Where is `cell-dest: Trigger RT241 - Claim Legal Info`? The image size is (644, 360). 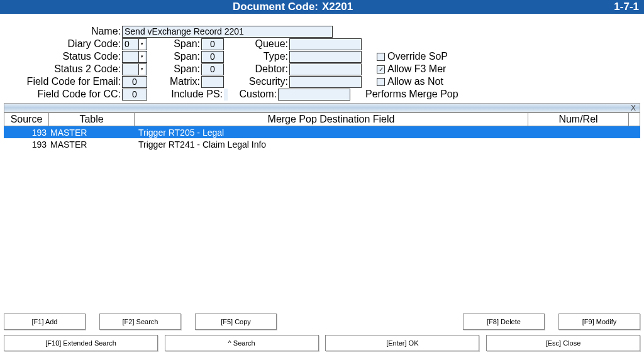 cell-dest: Trigger RT241 - Claim Legal Info is located at coordinates (337, 145).